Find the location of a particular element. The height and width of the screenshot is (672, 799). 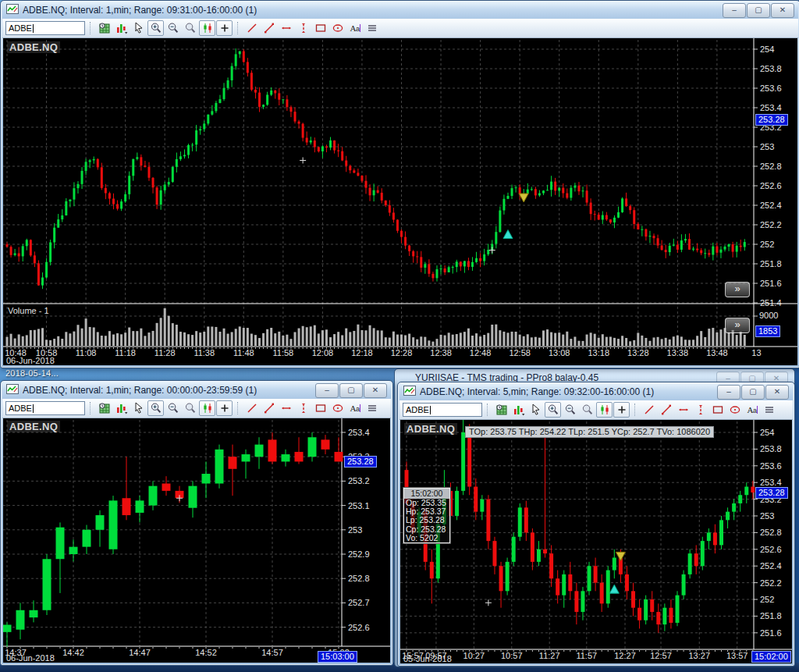

scroll-right-button-volume: » is located at coordinates (737, 325).